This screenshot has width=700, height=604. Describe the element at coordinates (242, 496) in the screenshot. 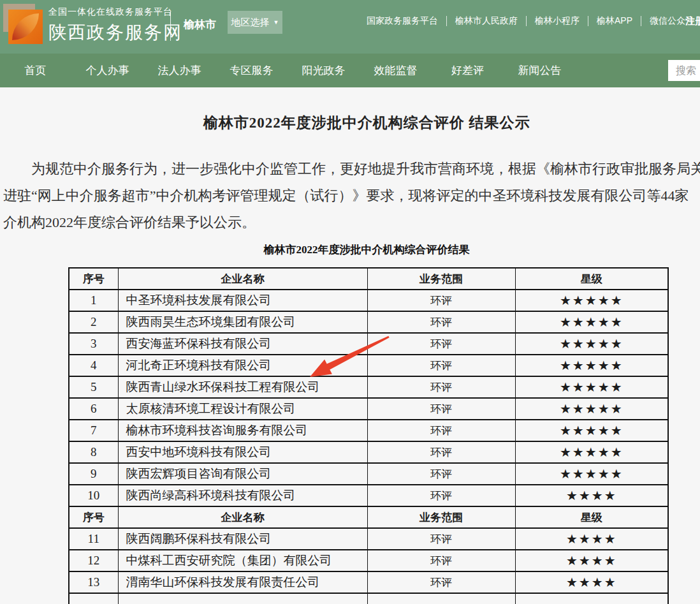

I see `cell-name: 陕西尚绿高科环境科技有限公司` at that location.